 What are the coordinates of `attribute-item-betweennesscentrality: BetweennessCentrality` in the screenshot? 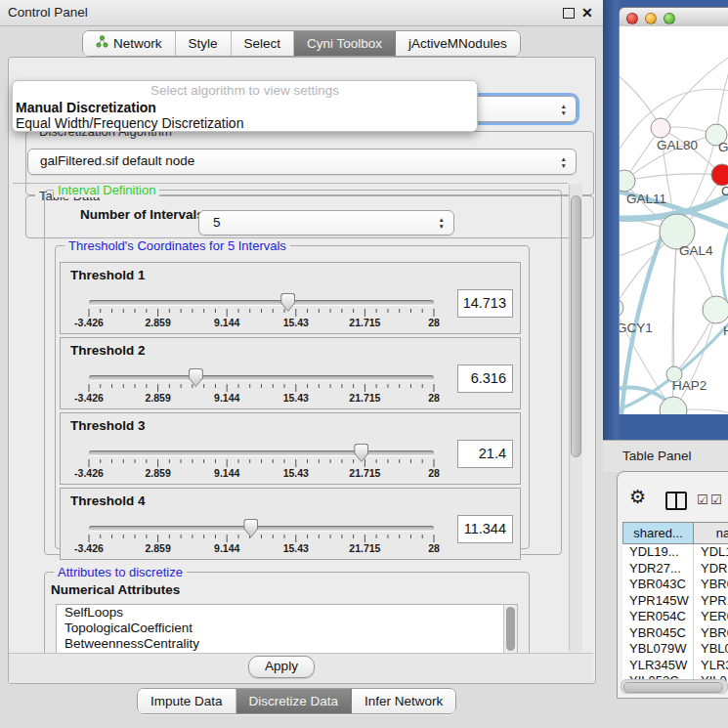 It's located at (287, 644).